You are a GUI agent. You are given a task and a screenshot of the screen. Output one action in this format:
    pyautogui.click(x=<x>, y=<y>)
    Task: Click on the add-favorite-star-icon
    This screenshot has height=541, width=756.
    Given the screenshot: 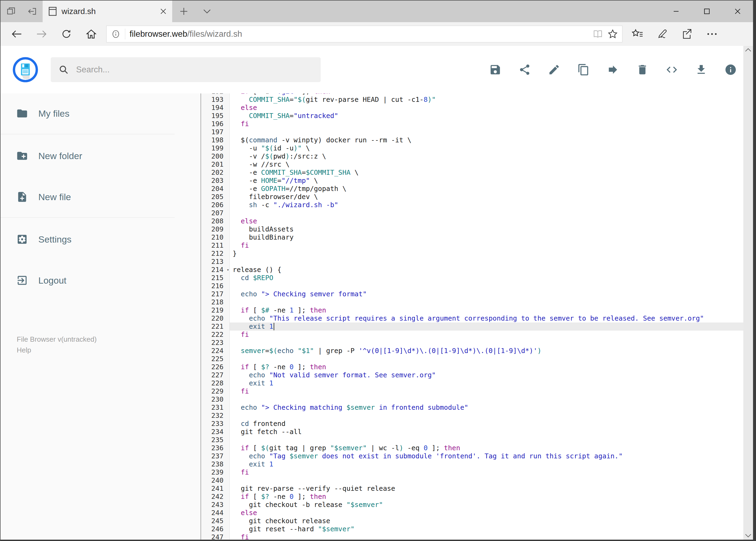 What is the action you would take?
    pyautogui.click(x=613, y=34)
    